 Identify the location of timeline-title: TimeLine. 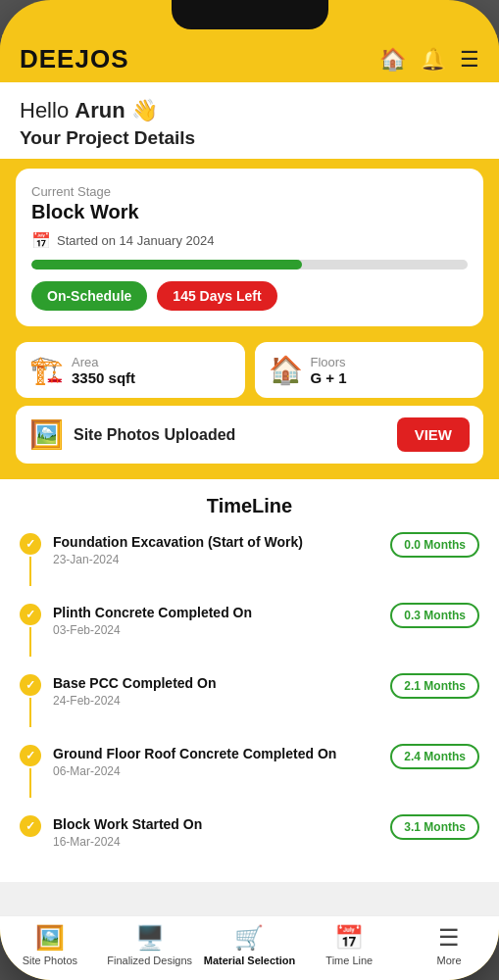
(249, 506).